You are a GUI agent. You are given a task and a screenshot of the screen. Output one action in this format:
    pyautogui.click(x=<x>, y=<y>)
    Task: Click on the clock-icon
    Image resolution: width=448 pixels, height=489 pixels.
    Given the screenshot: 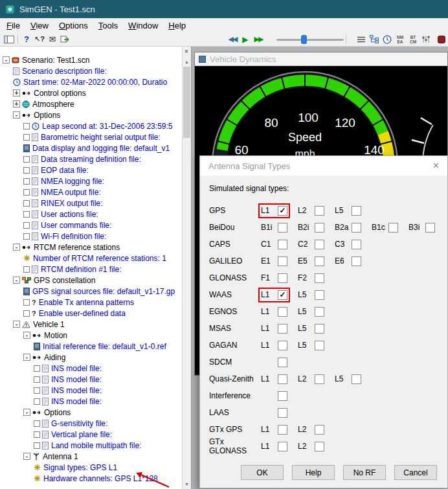 What is the action you would take?
    pyautogui.click(x=387, y=40)
    